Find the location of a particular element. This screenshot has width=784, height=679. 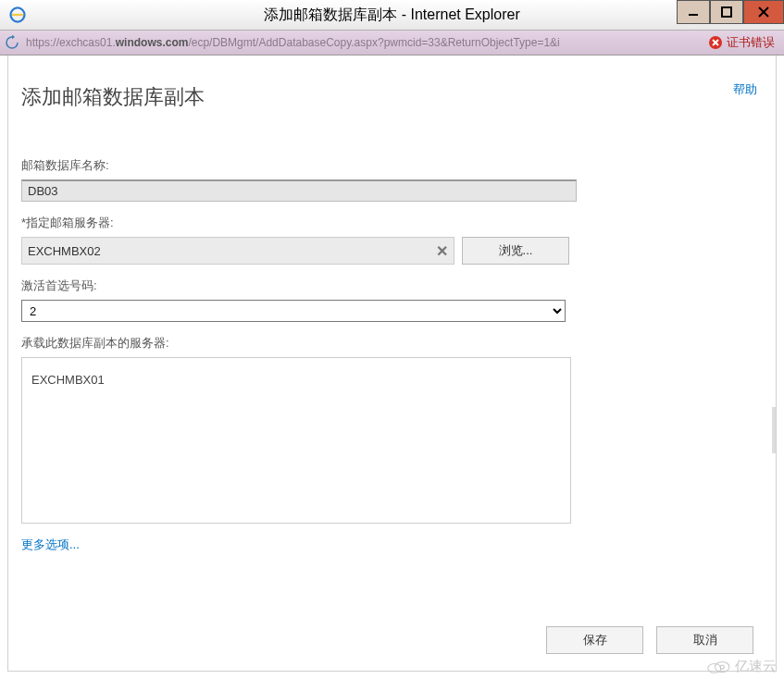

cancel-button: 取消 is located at coordinates (705, 640).